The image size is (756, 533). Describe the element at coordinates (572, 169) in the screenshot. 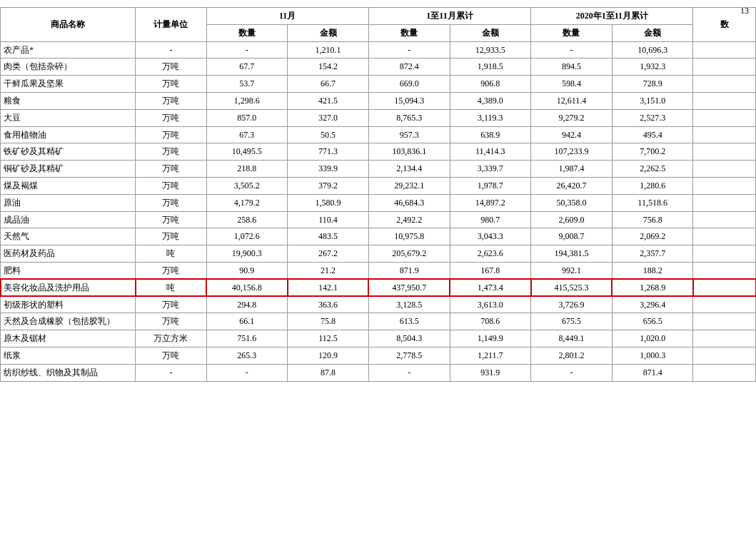

I see `cell-value: 1,987.4` at that location.